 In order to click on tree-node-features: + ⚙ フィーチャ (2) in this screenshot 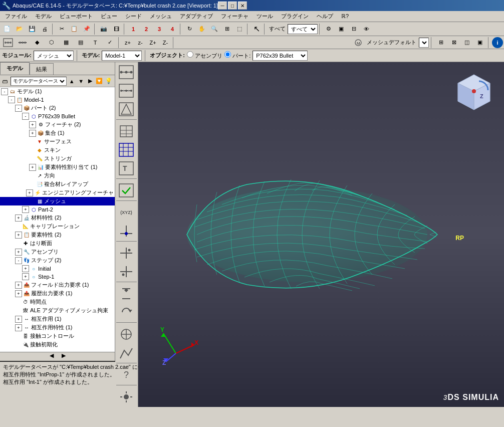, I will do `click(57, 124)`.